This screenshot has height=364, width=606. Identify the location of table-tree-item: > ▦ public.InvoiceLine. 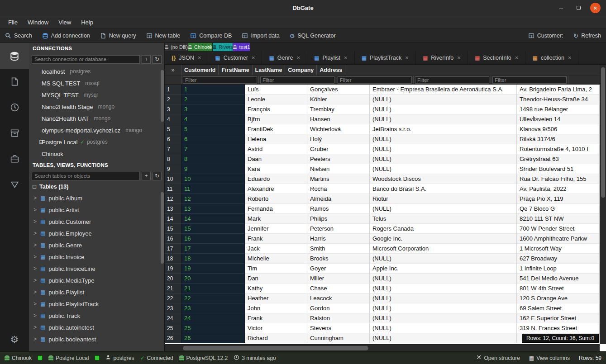
(97, 269).